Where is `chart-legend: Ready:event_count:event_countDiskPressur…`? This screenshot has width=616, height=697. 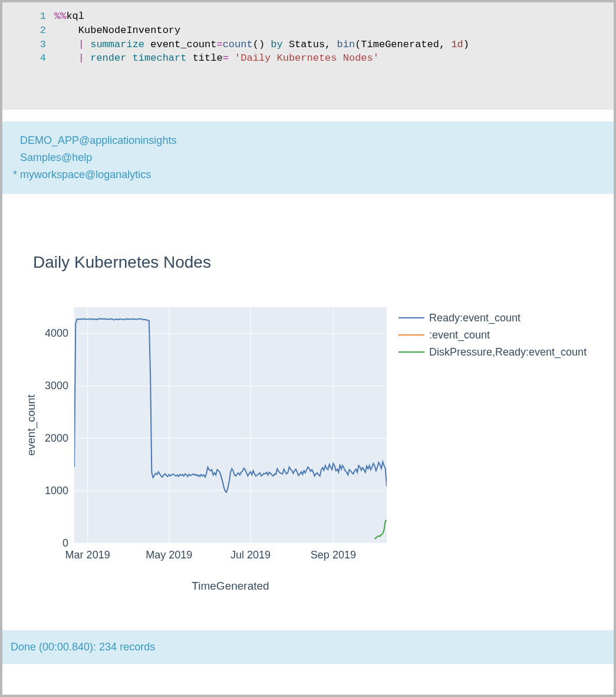 chart-legend: Ready:event_count:event_countDiskPressur… is located at coordinates (493, 337).